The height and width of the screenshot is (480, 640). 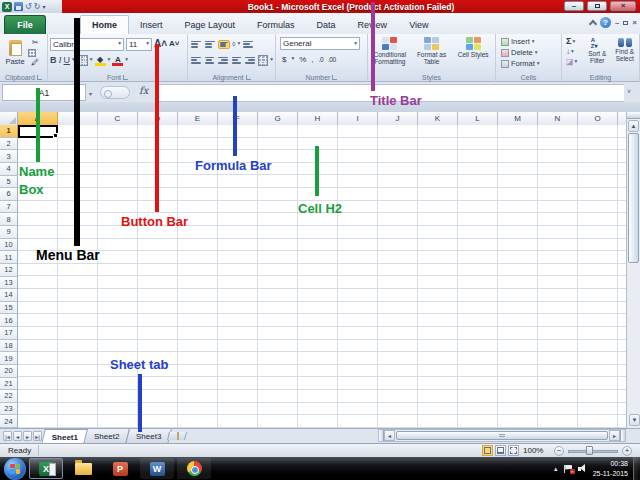 I want to click on conditional-formatting-button: Conditional Formatting, so click(x=390, y=54).